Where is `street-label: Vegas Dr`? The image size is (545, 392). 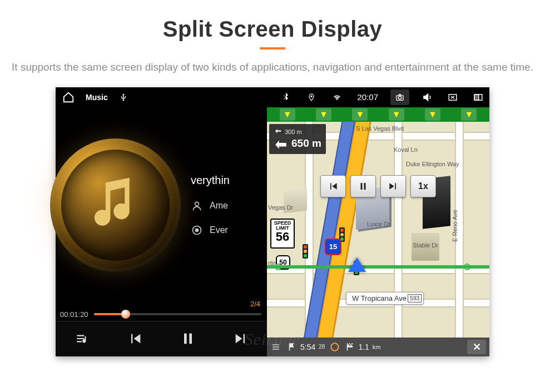 street-label: Vegas Dr is located at coordinates (280, 207).